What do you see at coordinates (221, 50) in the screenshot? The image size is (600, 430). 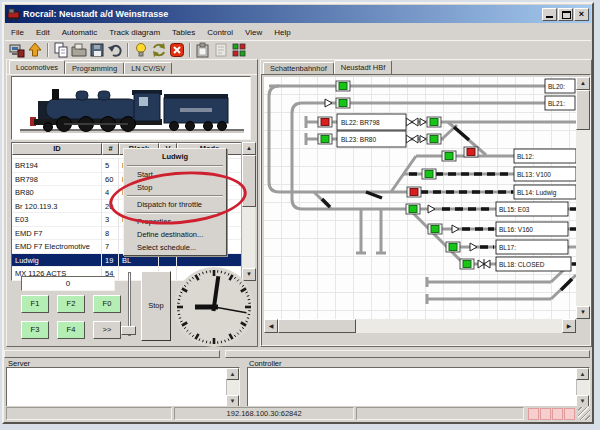 I see `cv-programming-icon` at bounding box center [221, 50].